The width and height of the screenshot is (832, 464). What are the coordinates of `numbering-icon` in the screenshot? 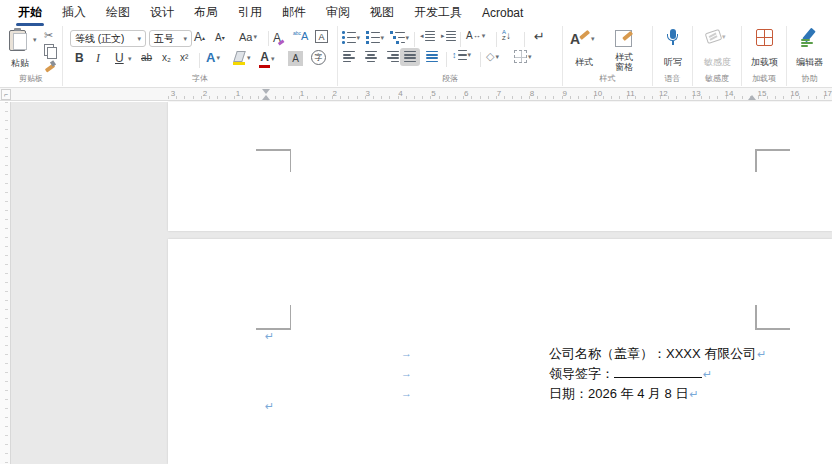 It's located at (373, 38).